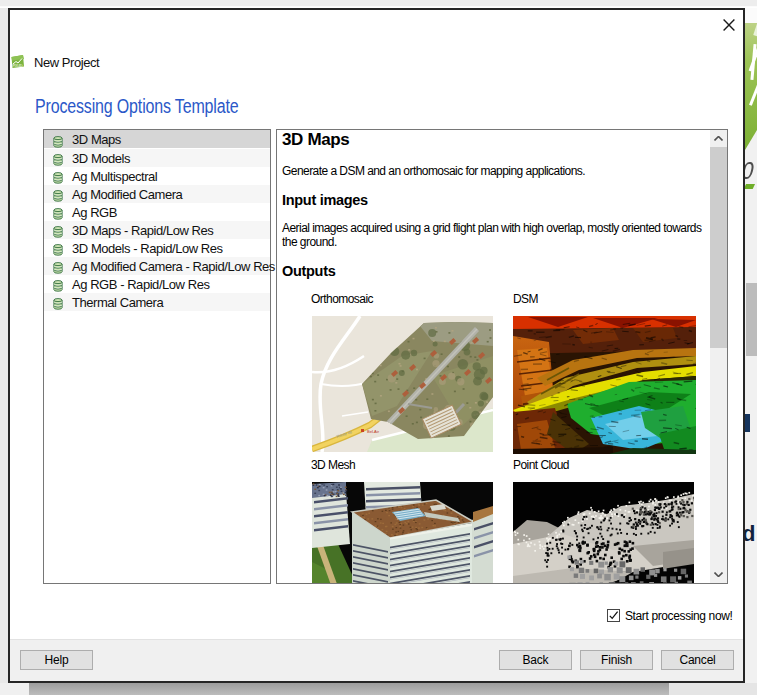  I want to click on svg-text: PIX4D, so click(18, 66).